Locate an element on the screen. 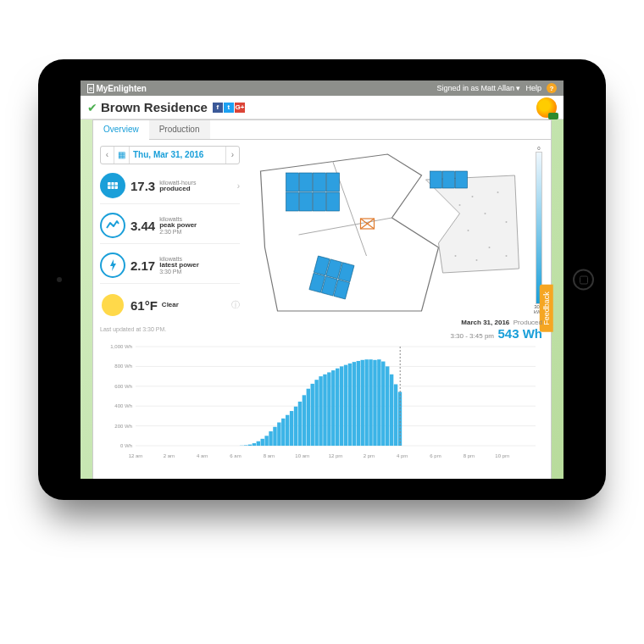 The image size is (644, 644). solar-panel-icon is located at coordinates (113, 186).